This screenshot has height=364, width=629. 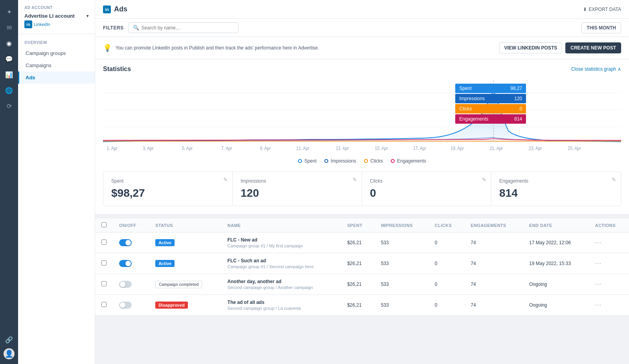 I want to click on svg-text: 19. Apr, so click(x=457, y=148).